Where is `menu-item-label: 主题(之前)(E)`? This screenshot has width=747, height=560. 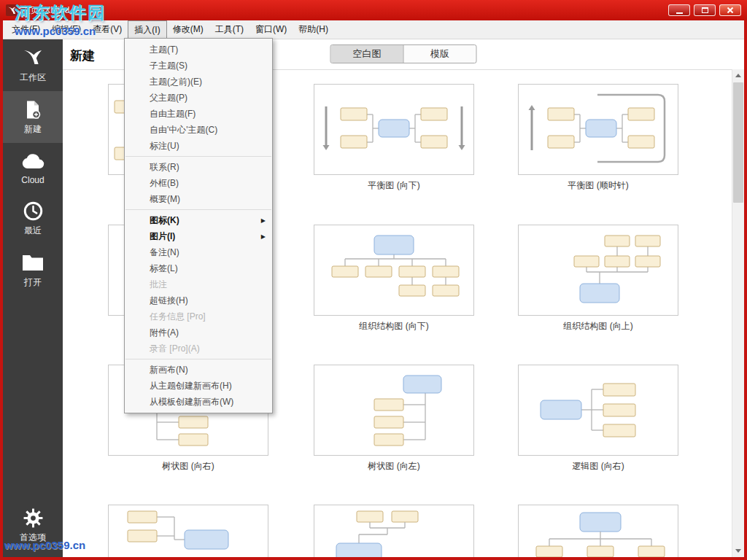
menu-item-label: 主题(之前)(E) is located at coordinates (176, 82).